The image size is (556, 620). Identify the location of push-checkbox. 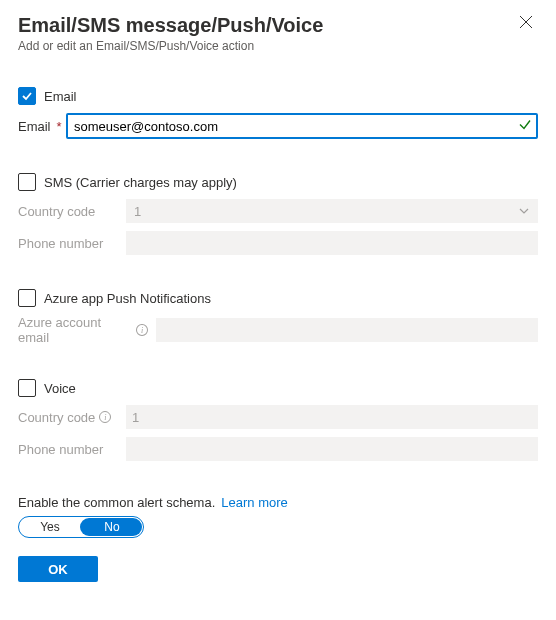
(27, 298).